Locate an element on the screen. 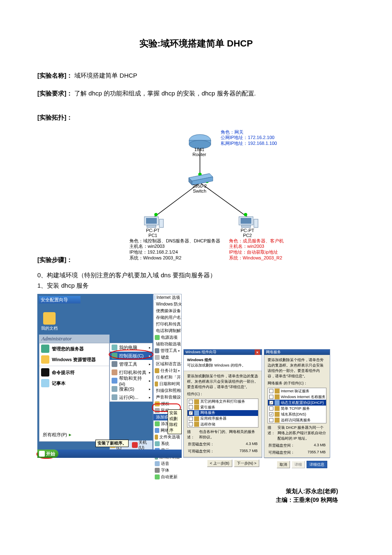  shutdown-button: 关机(U) is located at coordinates (142, 445).